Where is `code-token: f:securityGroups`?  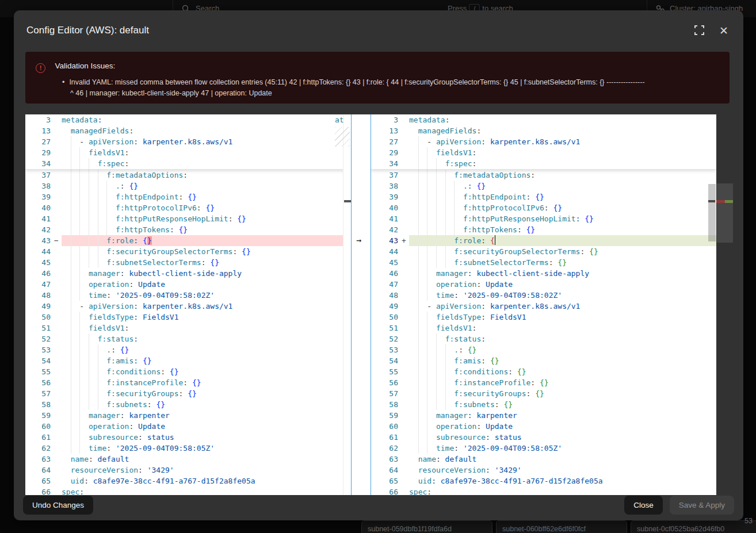
code-token: f:securityGroups is located at coordinates (490, 393).